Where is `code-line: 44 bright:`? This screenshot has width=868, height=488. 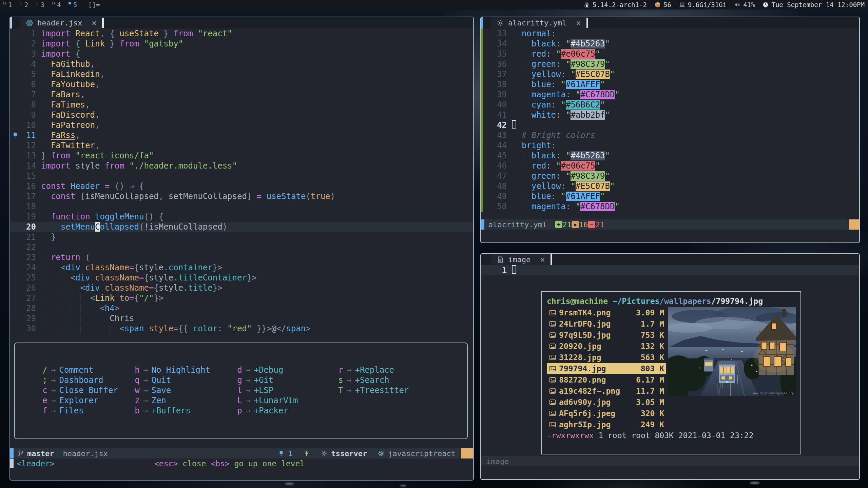 code-line: 44 bright: is located at coordinates (670, 145).